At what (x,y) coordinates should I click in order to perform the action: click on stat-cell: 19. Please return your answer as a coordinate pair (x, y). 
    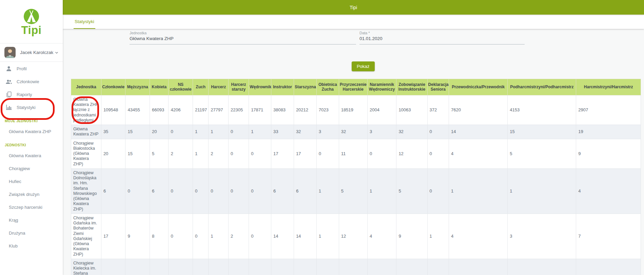
    Looking at the image, I should click on (608, 132).